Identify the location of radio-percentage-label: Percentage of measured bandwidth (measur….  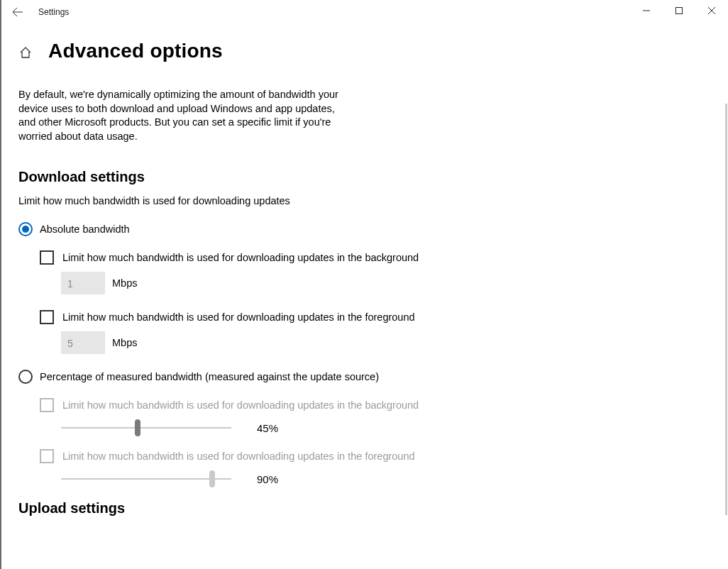
(209, 377).